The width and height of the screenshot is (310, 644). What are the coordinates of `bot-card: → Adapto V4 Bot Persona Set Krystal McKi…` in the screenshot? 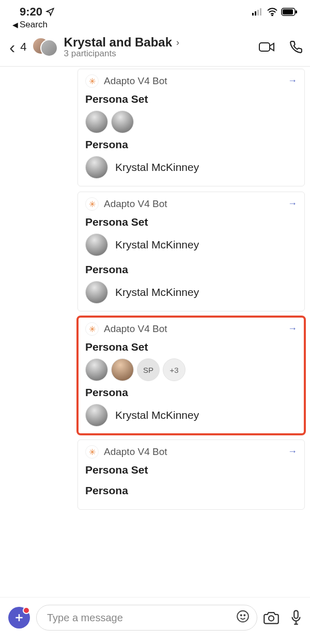 It's located at (191, 252).